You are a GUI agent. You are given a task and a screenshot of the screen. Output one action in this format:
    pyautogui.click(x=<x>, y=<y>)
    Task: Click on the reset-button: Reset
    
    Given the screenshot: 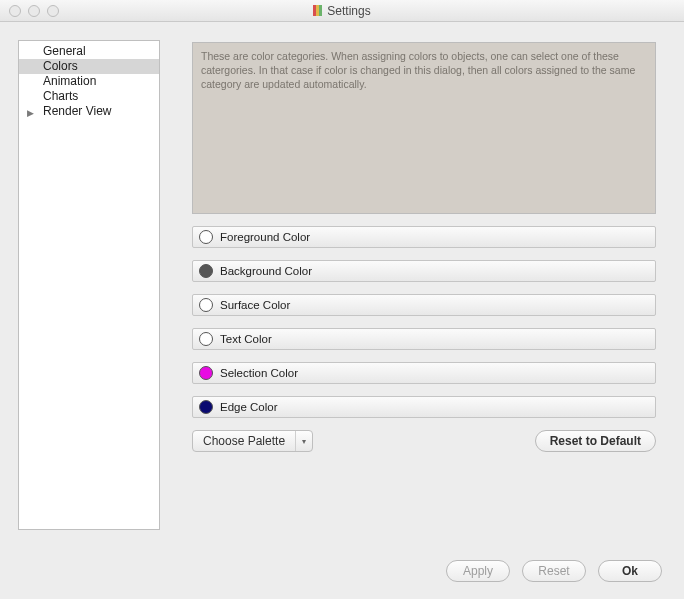 What is the action you would take?
    pyautogui.click(x=554, y=571)
    